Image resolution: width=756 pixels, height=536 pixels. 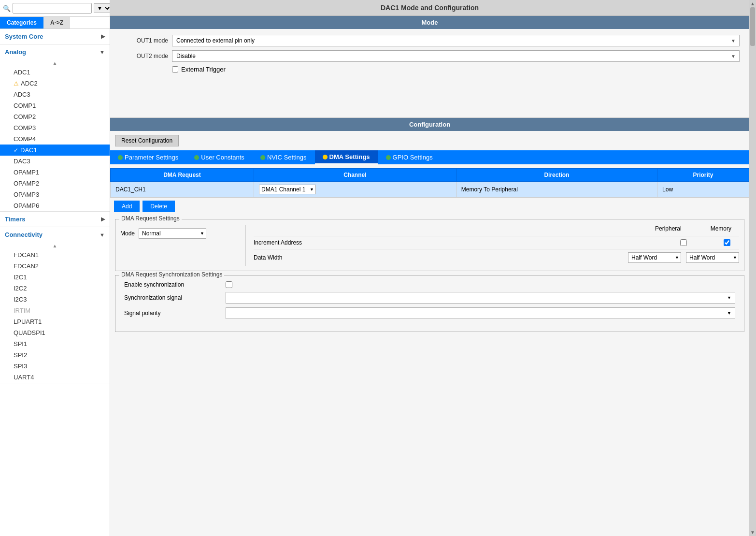 I want to click on adc3-label: ADC3, so click(x=22, y=95).